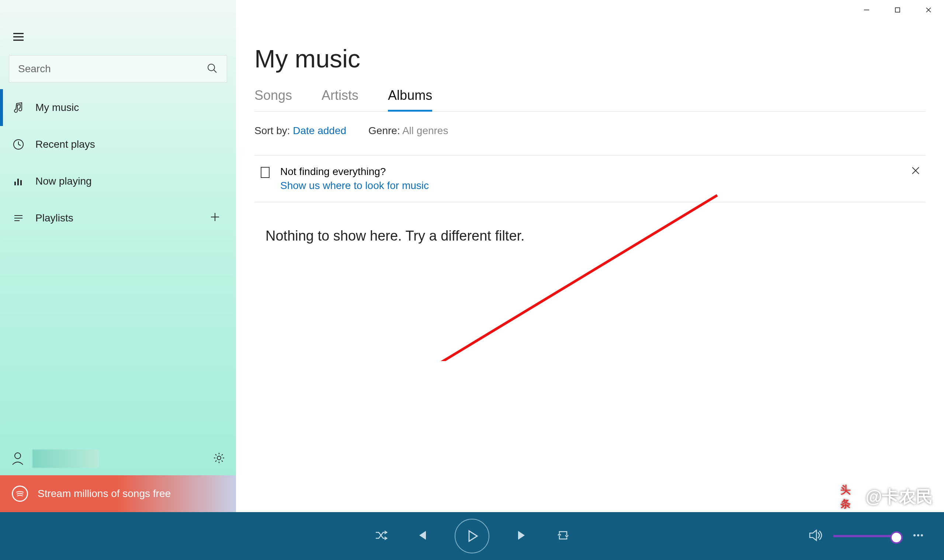 This screenshot has height=560, width=944. What do you see at coordinates (472, 536) in the screenshot?
I see `play-button` at bounding box center [472, 536].